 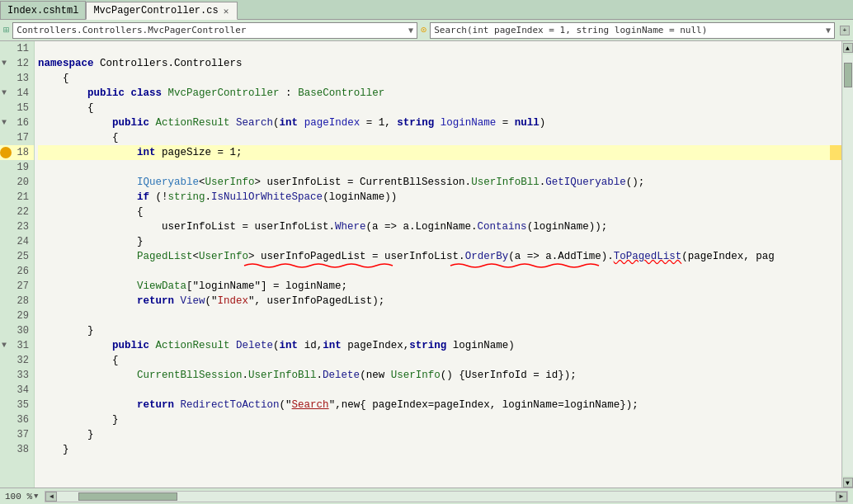 What do you see at coordinates (106, 93) in the screenshot?
I see `token-public-14: public` at bounding box center [106, 93].